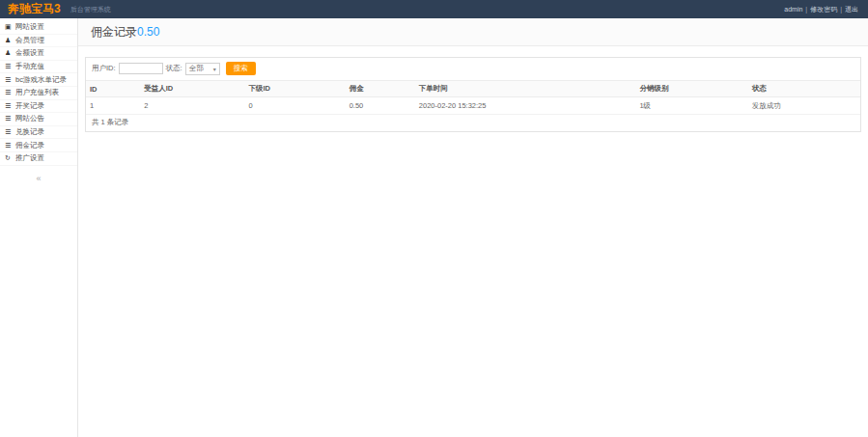  What do you see at coordinates (804, 106) in the screenshot?
I see `table-cell: 发放成功` at bounding box center [804, 106].